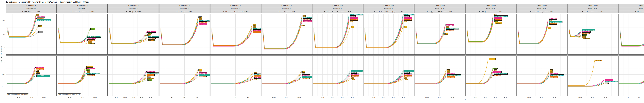 Image resolution: width=644 pixels, height=103 pixels. What do you see at coordinates (631, 8) in the screenshot?
I see `strip-pvalue: P.value: 6.15e-01` at bounding box center [631, 8].